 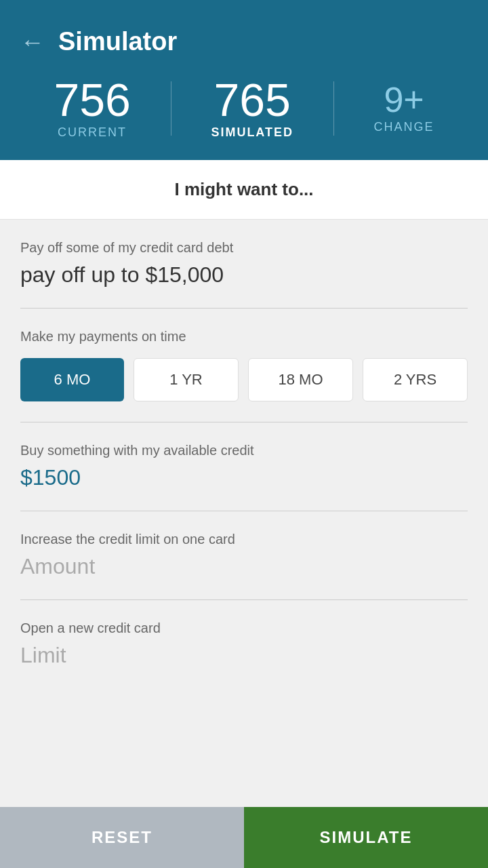 What do you see at coordinates (244, 574) in the screenshot?
I see `credit-limit-value: Amount` at bounding box center [244, 574].